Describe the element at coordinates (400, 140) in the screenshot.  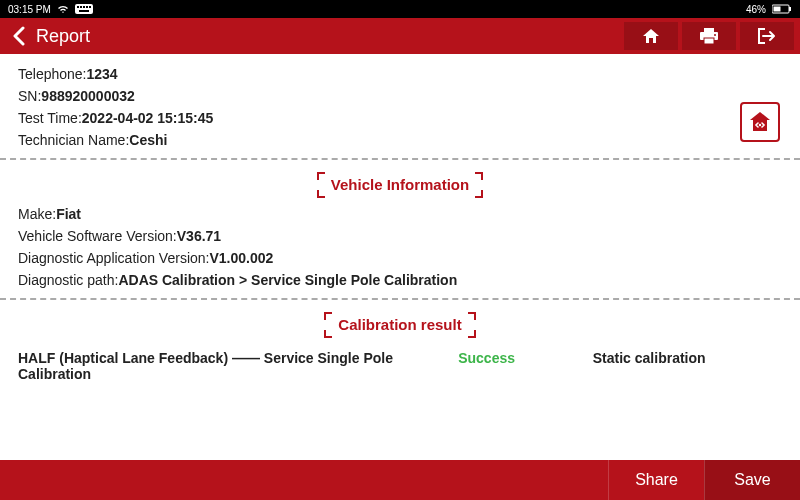
I see `technician-row: Technician Name:Ceshi` at that location.